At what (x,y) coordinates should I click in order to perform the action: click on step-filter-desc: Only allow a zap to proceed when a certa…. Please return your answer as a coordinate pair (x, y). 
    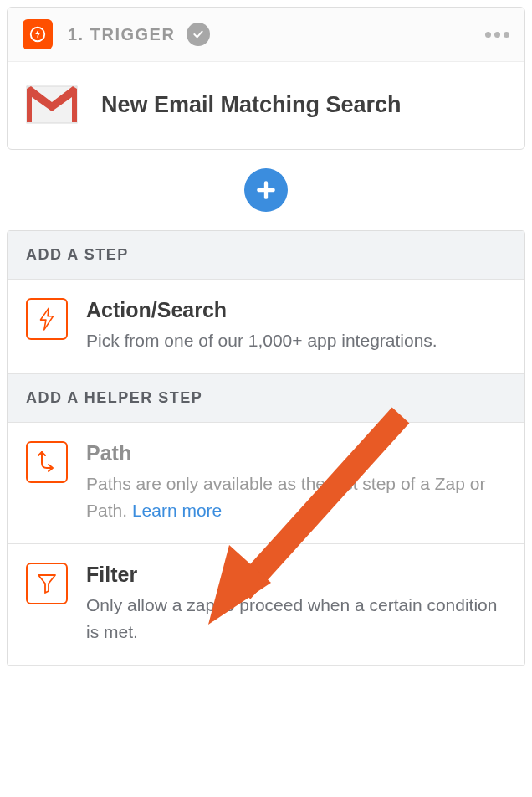
    Looking at the image, I should click on (296, 620).